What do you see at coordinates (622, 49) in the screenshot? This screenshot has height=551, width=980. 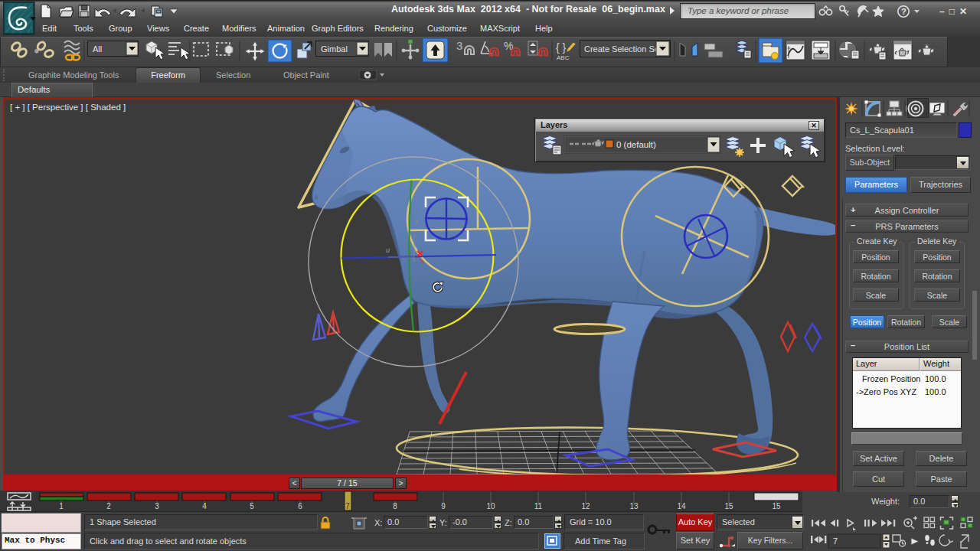 I see `svg-text: Create Selection Se` at bounding box center [622, 49].